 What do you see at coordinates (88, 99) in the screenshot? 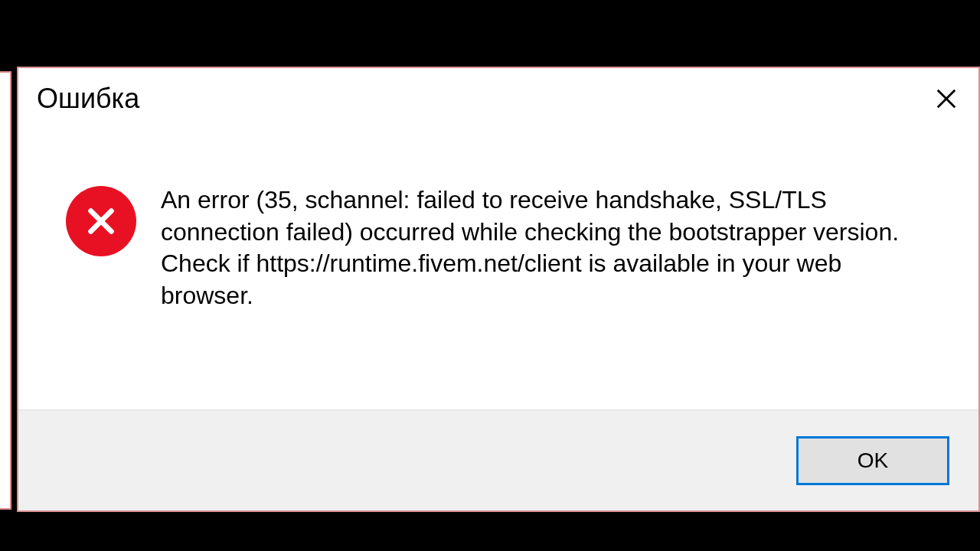
I see `dialog-title: Ошибка` at bounding box center [88, 99].